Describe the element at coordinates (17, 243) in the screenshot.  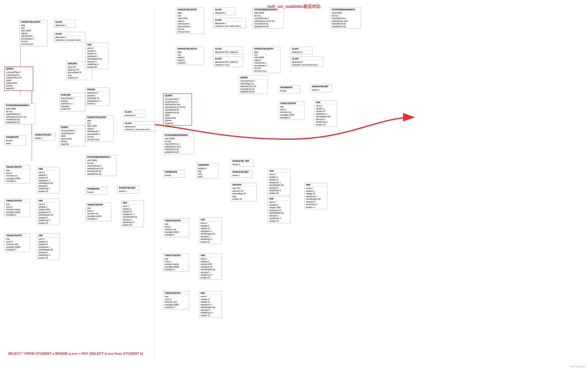
I see `left-targetentry3: TARGETENTRY expr resno 3 resname ssex re…` at that location.